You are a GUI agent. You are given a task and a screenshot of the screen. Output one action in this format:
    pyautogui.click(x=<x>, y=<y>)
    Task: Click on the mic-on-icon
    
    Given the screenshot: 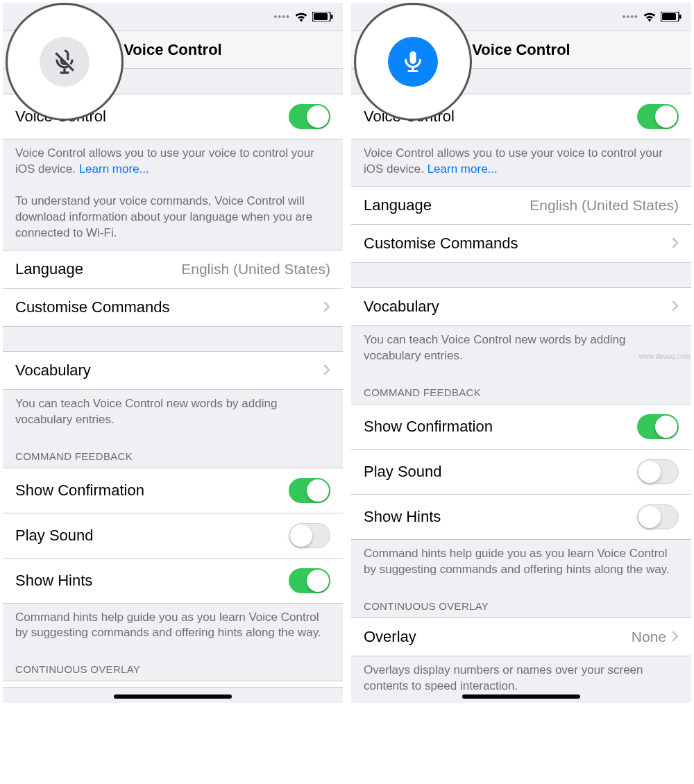 What is the action you would take?
    pyautogui.click(x=413, y=62)
    